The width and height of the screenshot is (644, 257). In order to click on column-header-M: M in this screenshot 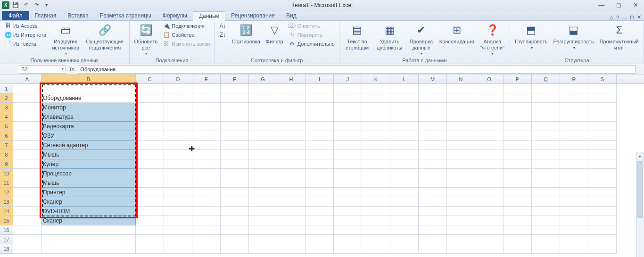, I will do `click(433, 79)`.